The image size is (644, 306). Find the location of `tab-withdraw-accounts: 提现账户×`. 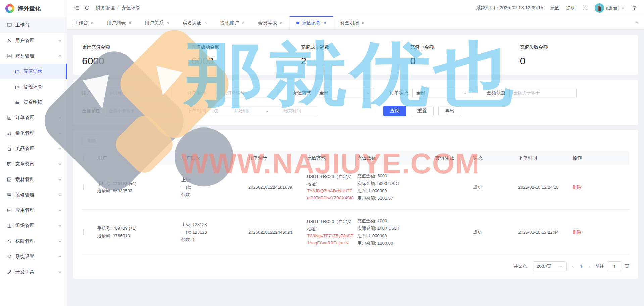

tab-withdraw-accounts: 提现账户× is located at coordinates (232, 23).